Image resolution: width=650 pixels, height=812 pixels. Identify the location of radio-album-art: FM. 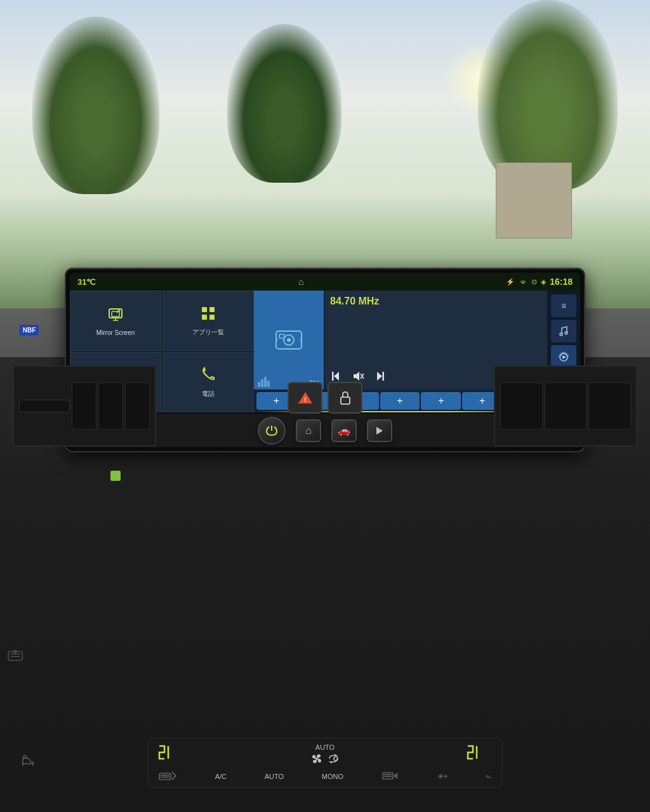
(289, 340).